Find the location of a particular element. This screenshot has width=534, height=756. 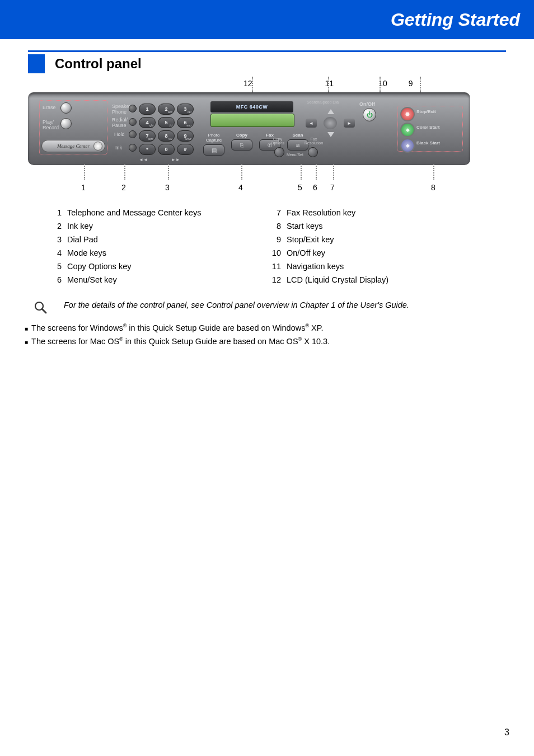

legend-right: 7Fax Resolution key 8Start keys 9Stop/Ex… is located at coordinates (380, 247).